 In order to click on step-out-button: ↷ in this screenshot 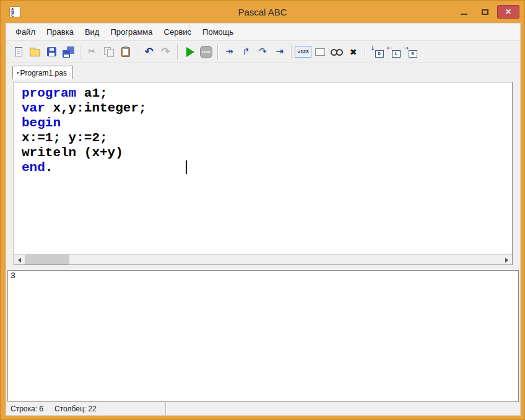, I will do `click(262, 52)`.